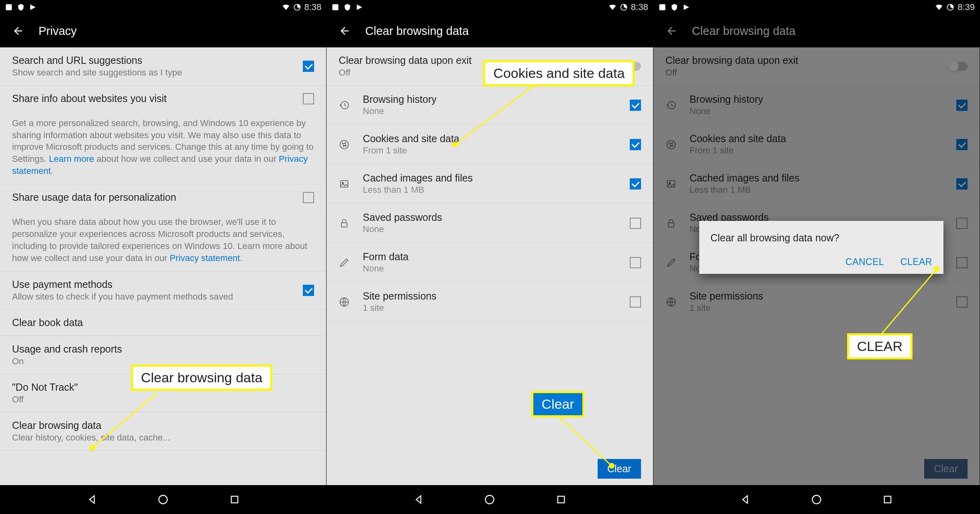  Describe the element at coordinates (163, 438) in the screenshot. I see `setting-sub: Clear history, cookies, site data, cache…` at that location.